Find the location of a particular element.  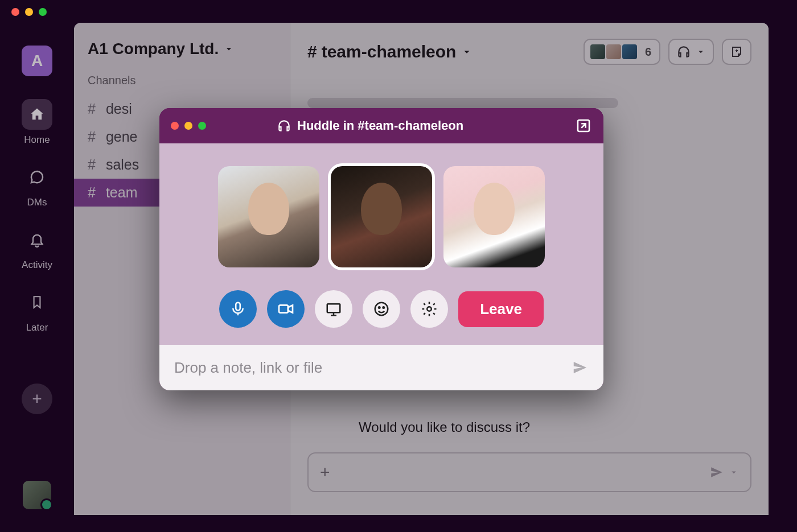

share-screen-button is located at coordinates (334, 309).